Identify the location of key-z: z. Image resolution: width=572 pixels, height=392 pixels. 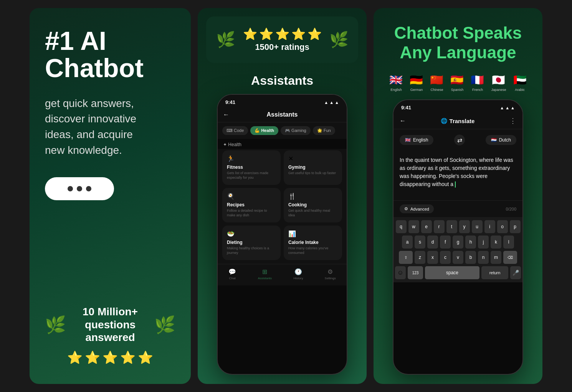
(420, 257).